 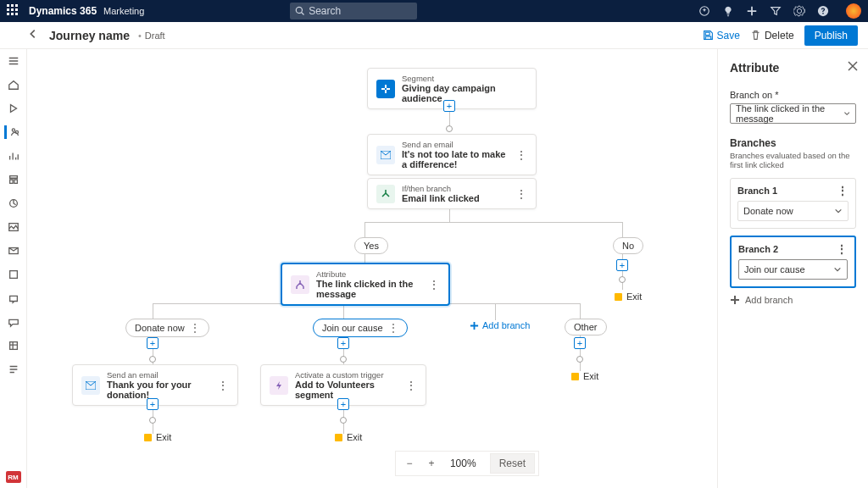 I want to click on status-badge: Draft, so click(x=152, y=36).